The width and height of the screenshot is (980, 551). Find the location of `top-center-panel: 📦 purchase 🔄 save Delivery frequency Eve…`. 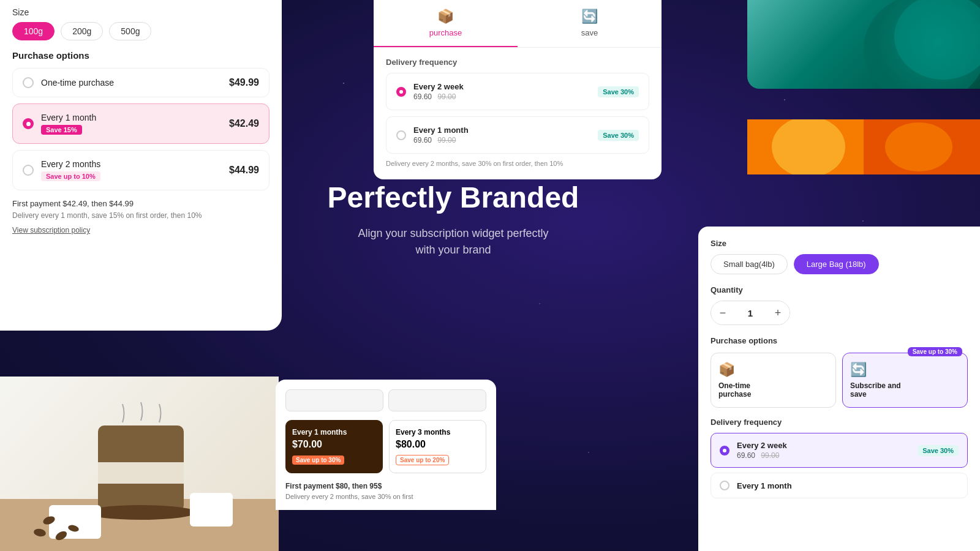

top-center-panel: 📦 purchase 🔄 save Delivery frequency Eve… is located at coordinates (518, 89).